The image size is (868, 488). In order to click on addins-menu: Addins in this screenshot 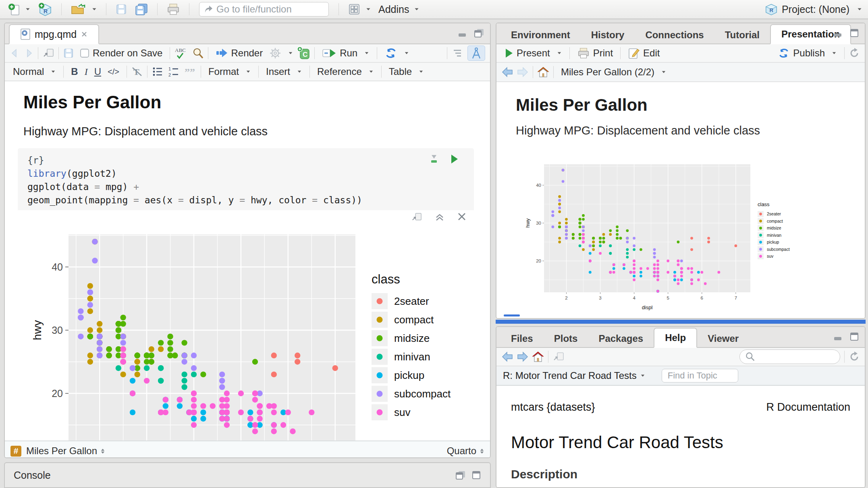, I will do `click(399, 10)`.